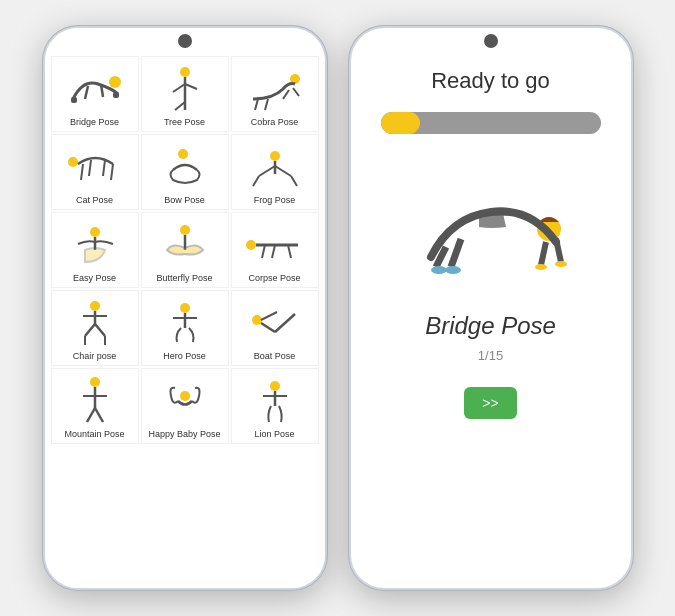  What do you see at coordinates (275, 94) in the screenshot?
I see `list-item: Cobra Pose` at bounding box center [275, 94].